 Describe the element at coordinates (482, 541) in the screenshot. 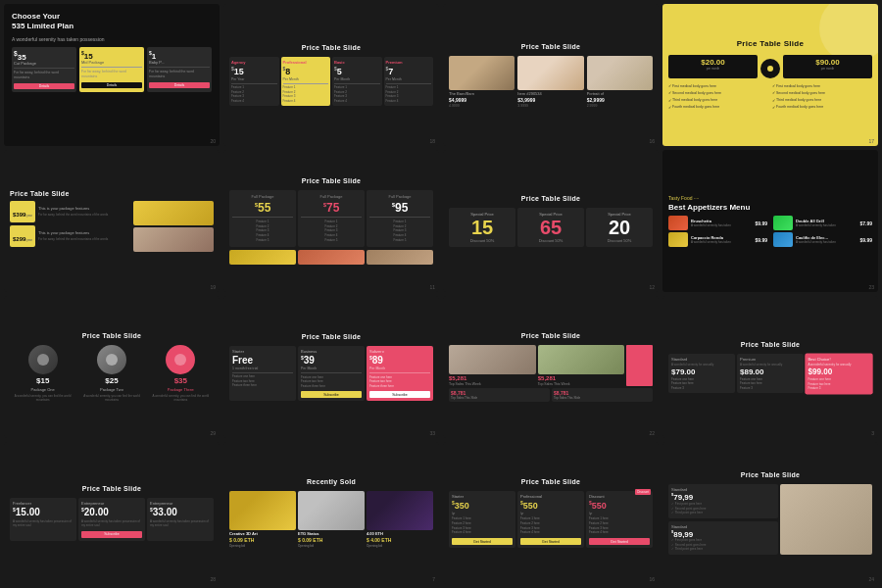

I see `s15-btn-1: Get Started` at that location.